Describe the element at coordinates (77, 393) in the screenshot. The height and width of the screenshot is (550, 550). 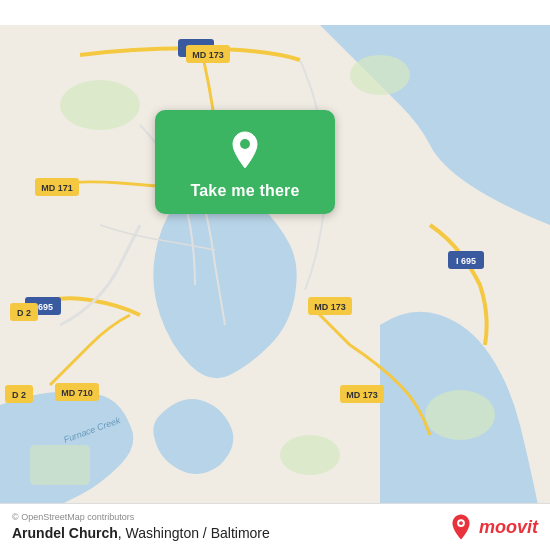
I see `svg-text: MD 710` at that location.